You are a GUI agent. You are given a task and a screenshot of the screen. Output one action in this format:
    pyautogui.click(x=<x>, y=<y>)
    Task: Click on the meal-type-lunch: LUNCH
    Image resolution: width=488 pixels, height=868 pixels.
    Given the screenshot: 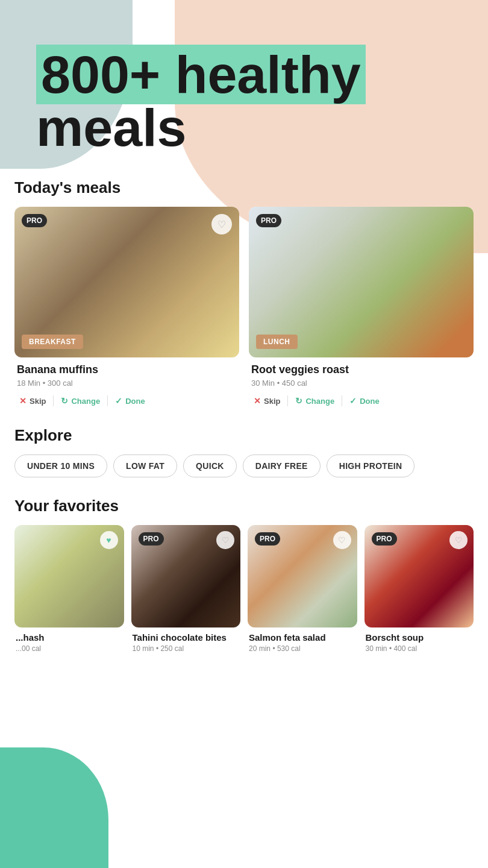 What is the action you would take?
    pyautogui.click(x=277, y=342)
    